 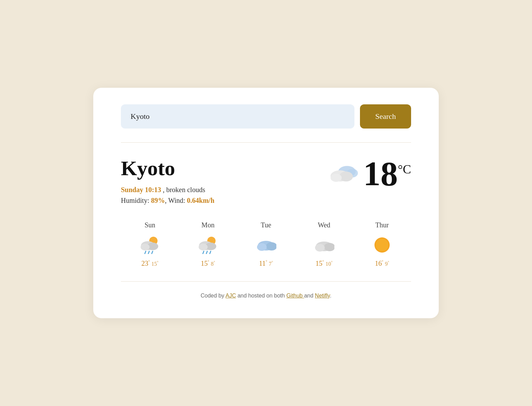 I want to click on forecast-temps-2: 11° 7°, so click(x=266, y=263).